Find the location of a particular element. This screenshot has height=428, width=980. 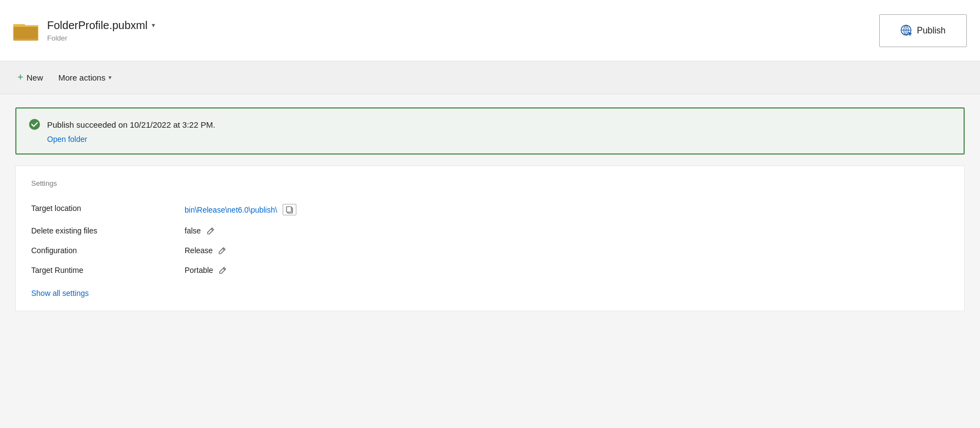

configuration-text: Release is located at coordinates (198, 250).